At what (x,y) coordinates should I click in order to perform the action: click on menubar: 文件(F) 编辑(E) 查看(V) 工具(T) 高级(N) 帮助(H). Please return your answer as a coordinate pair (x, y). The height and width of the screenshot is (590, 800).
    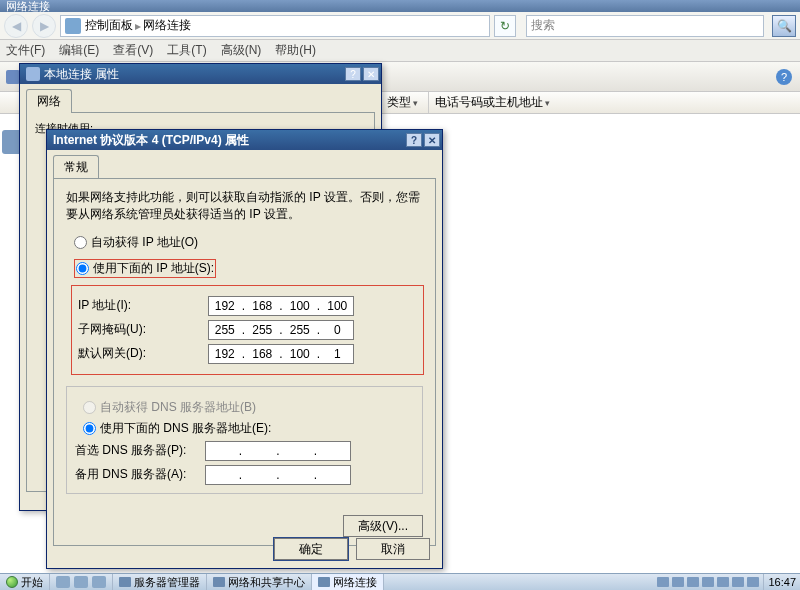
    Looking at the image, I should click on (400, 51).